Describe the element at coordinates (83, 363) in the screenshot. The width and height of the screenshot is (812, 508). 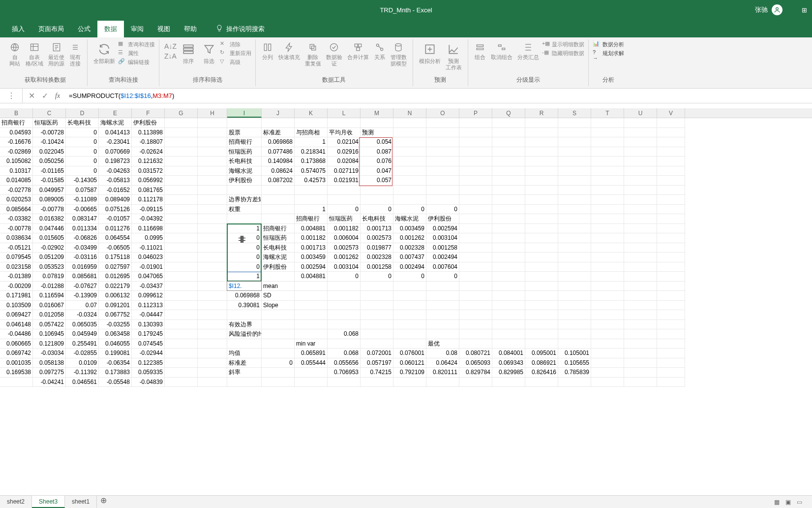
I see `cell: 0.0109` at that location.